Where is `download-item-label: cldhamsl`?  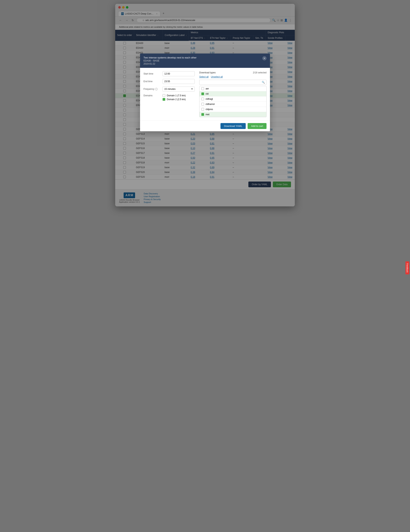 download-item-label: cldhamsl is located at coordinates (210, 104).